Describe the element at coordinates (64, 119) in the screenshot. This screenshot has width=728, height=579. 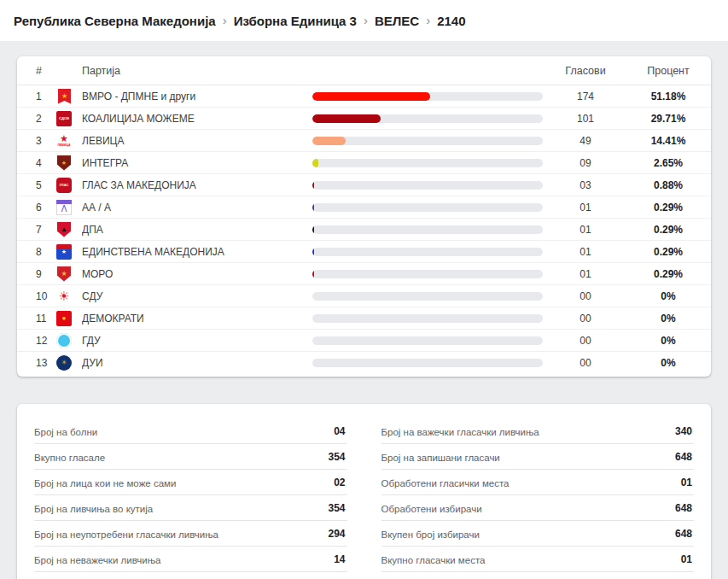
I see `party-logo: СДСМ` at that location.